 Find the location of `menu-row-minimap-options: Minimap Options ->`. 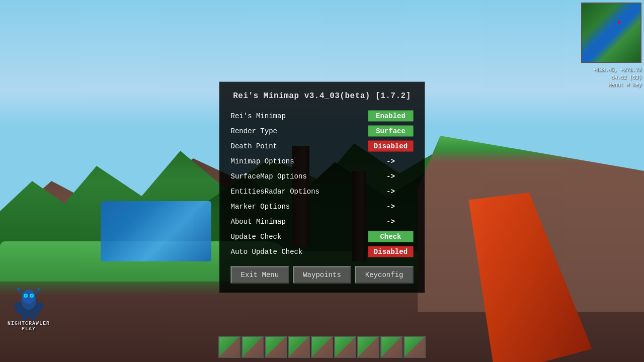

menu-row-minimap-options: Minimap Options -> is located at coordinates (322, 161).